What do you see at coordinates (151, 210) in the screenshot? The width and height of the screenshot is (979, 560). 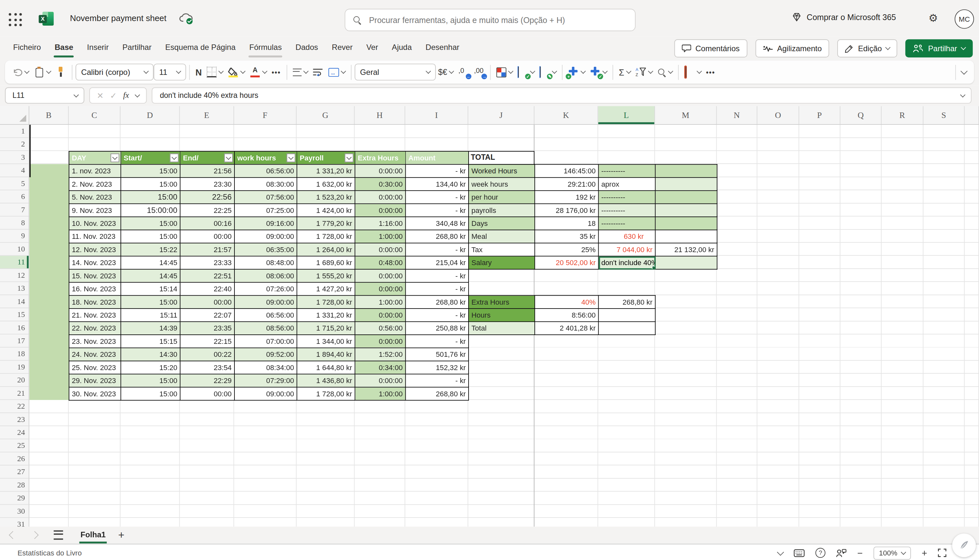 I see `cell: 15:00:00` at bounding box center [151, 210].